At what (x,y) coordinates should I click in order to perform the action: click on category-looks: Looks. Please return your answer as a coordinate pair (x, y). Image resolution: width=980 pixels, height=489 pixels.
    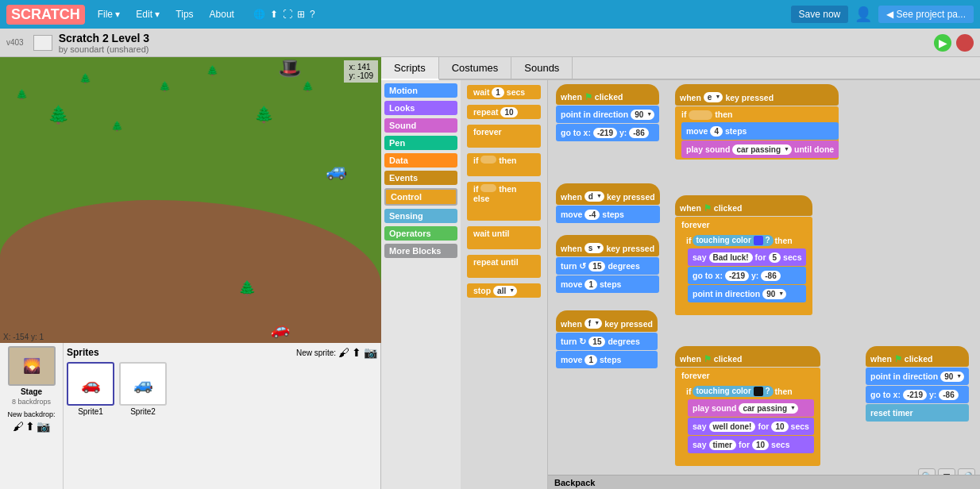
    Looking at the image, I should click on (421, 108).